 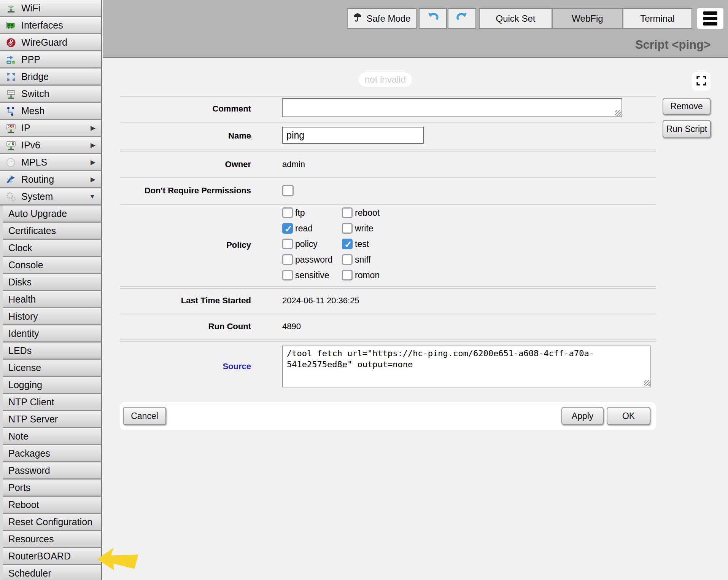 What do you see at coordinates (52, 368) in the screenshot?
I see `sidebar-item-license: License` at bounding box center [52, 368].